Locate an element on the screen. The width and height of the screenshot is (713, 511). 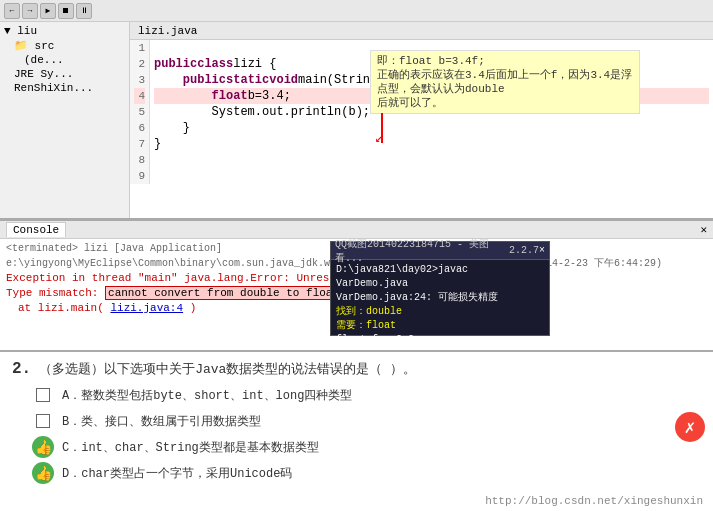
popup-line-4: ^ is located at coordinates (440, 348).